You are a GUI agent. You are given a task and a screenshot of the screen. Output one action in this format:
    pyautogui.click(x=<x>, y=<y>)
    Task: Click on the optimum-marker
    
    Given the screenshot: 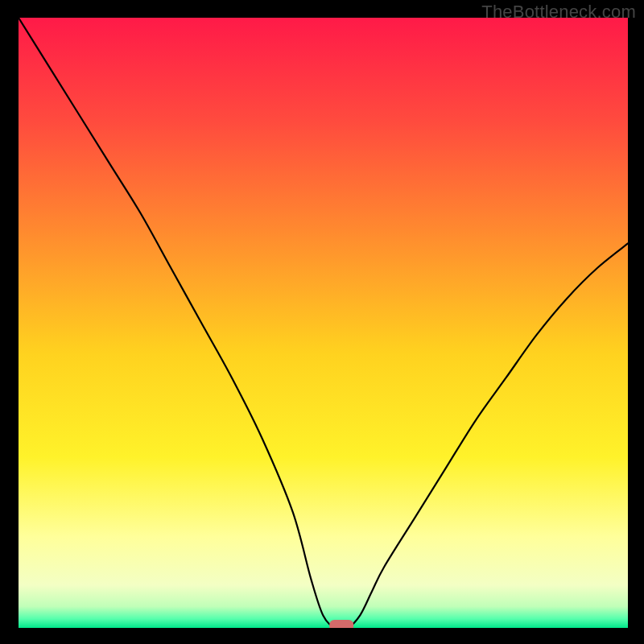 What is the action you would take?
    pyautogui.click(x=341, y=624)
    